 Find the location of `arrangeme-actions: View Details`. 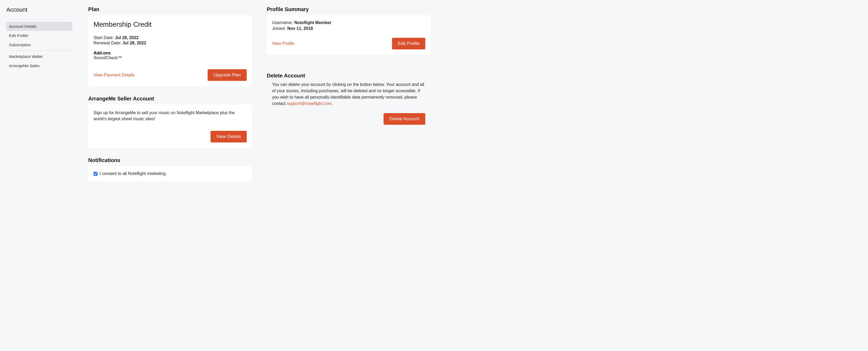

arrangeme-actions: View Details is located at coordinates (170, 137).